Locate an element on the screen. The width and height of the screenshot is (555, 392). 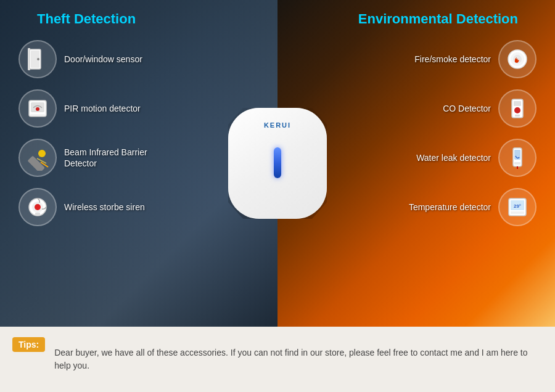
list-item: Fire/smoke detector is located at coordinates (475, 59).